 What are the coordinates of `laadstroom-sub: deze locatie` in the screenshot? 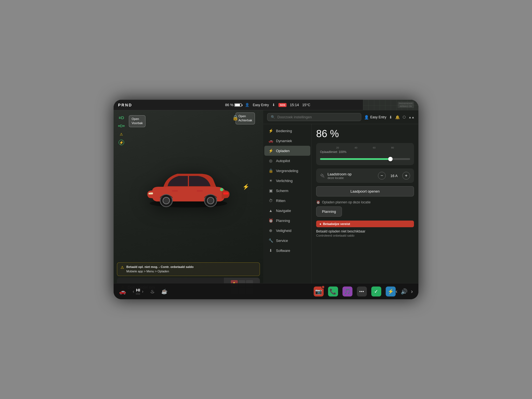 It's located at (351, 178).